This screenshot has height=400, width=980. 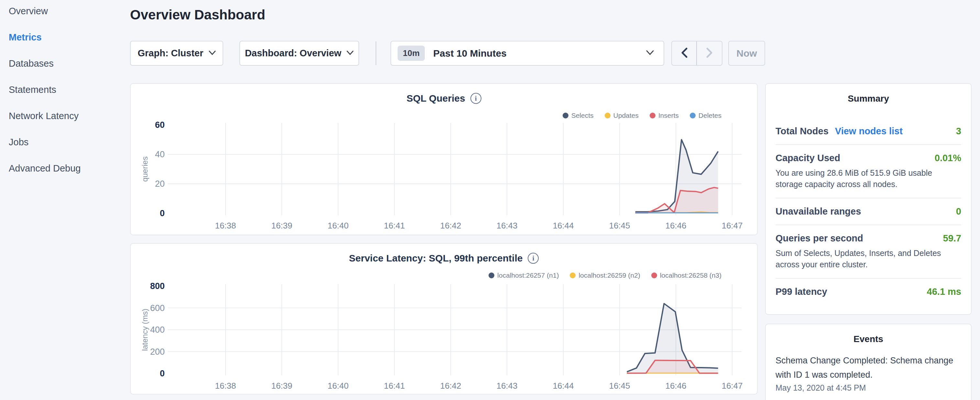 What do you see at coordinates (868, 199) in the screenshot?
I see `summary-panel: Summary Total NodesView nodes list3Capac…` at bounding box center [868, 199].